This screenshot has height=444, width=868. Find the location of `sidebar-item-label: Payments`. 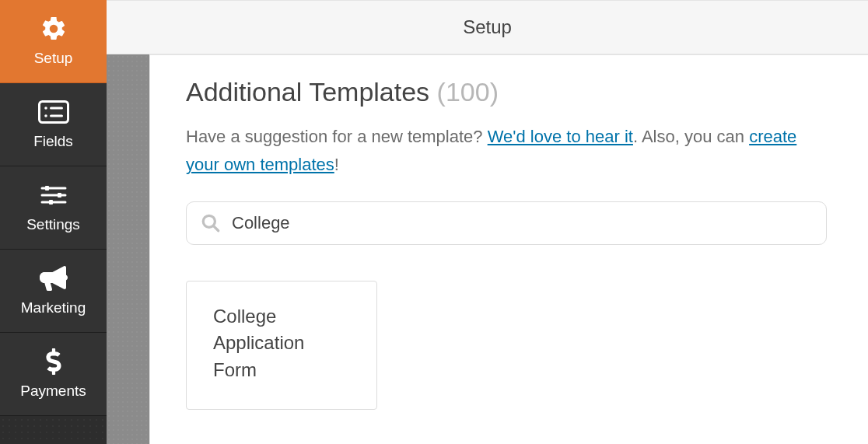

sidebar-item-label: Payments is located at coordinates (53, 391).